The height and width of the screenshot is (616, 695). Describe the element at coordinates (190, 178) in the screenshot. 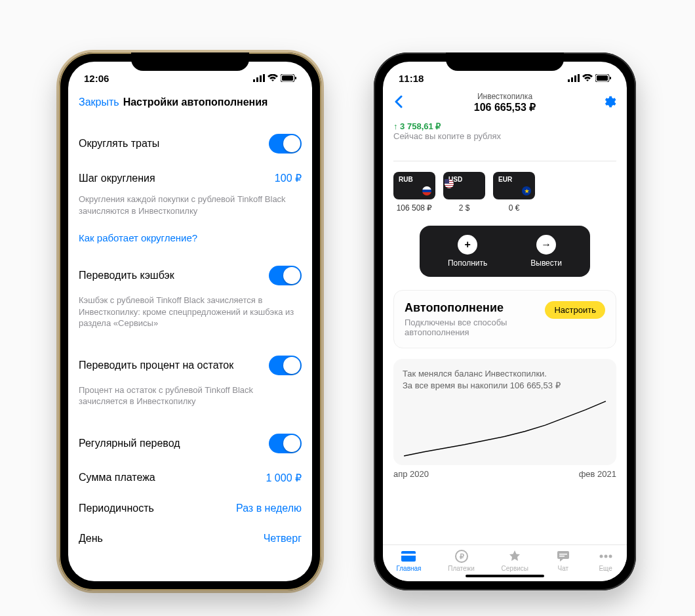

I see `row-rounding-step: Шаг округления 100 ₽` at that location.